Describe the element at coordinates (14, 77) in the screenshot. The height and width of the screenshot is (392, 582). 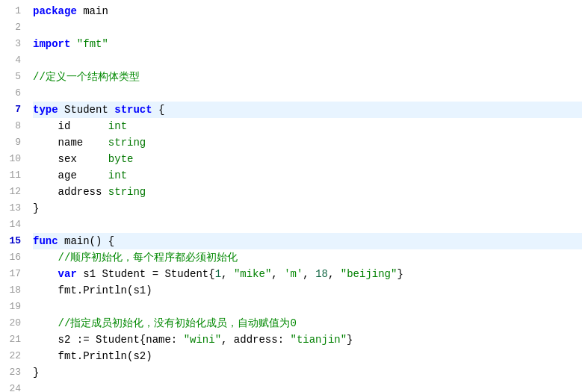
I see `line-number-5: 5` at that location.